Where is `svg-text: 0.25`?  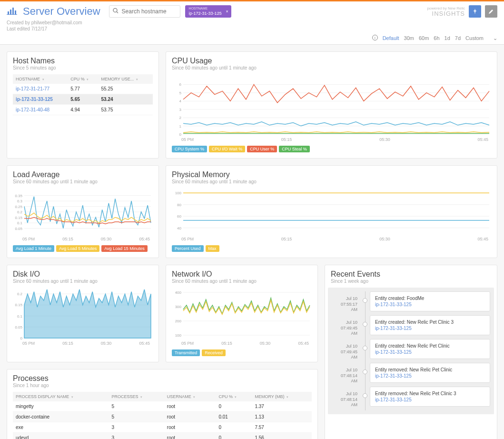 svg-text: 0.25 is located at coordinates (19, 207).